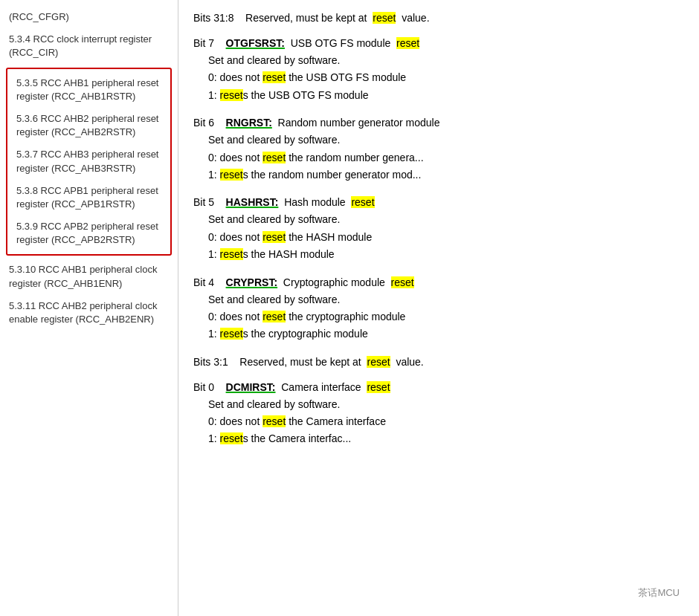  I want to click on bit6-entry: Bit 6 RNGRST: Random number generator mo…, so click(439, 150).